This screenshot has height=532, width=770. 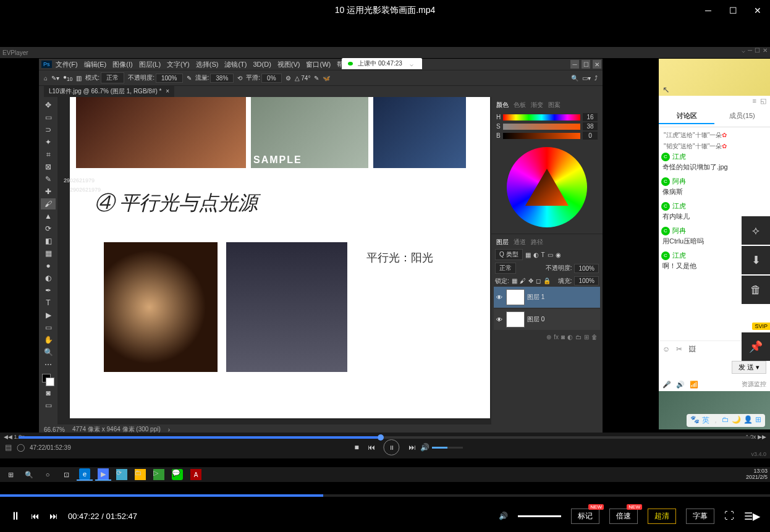 What do you see at coordinates (536, 297) in the screenshot?
I see `layer-name: 图层 1` at bounding box center [536, 297].